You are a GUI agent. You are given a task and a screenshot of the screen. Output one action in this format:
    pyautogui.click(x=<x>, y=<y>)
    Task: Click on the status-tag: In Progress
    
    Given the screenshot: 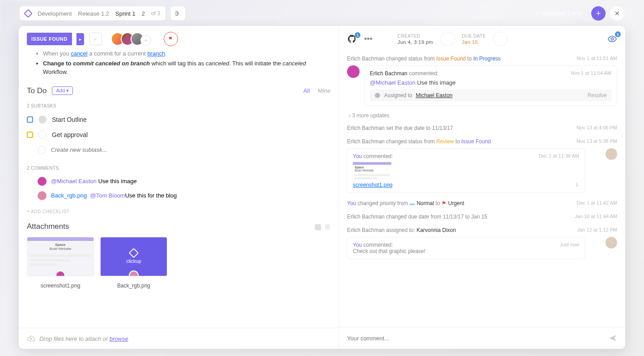 What is the action you would take?
    pyautogui.click(x=487, y=59)
    